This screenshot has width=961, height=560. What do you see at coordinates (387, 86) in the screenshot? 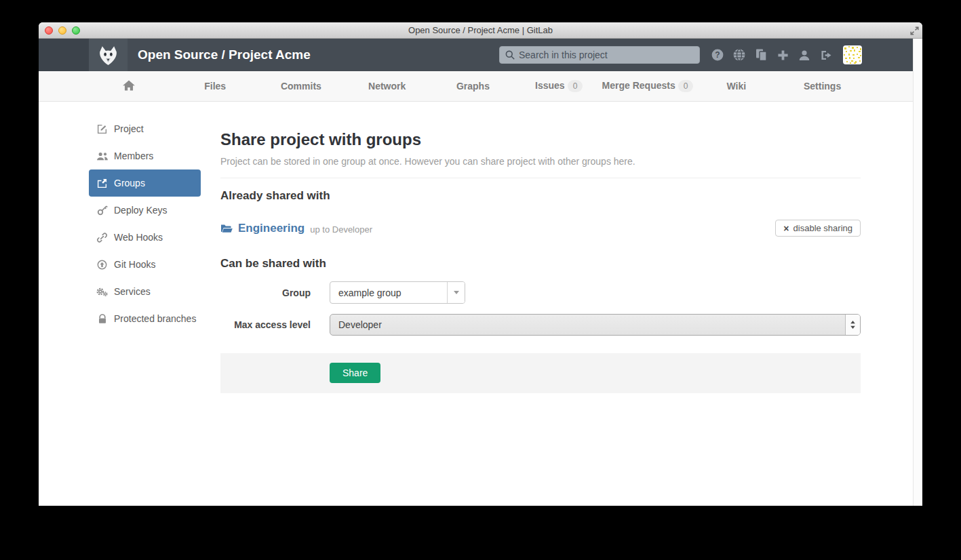
I see `nav-tab-label: Network` at bounding box center [387, 86].